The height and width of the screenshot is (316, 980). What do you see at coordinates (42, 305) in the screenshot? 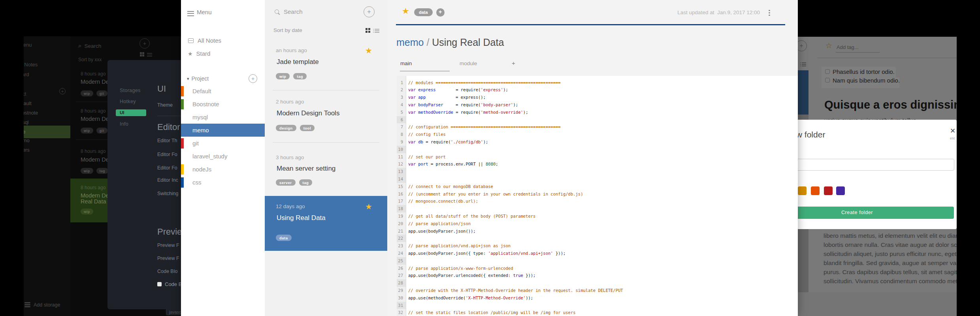
I see `add-storage-button: Add storage` at bounding box center [42, 305].